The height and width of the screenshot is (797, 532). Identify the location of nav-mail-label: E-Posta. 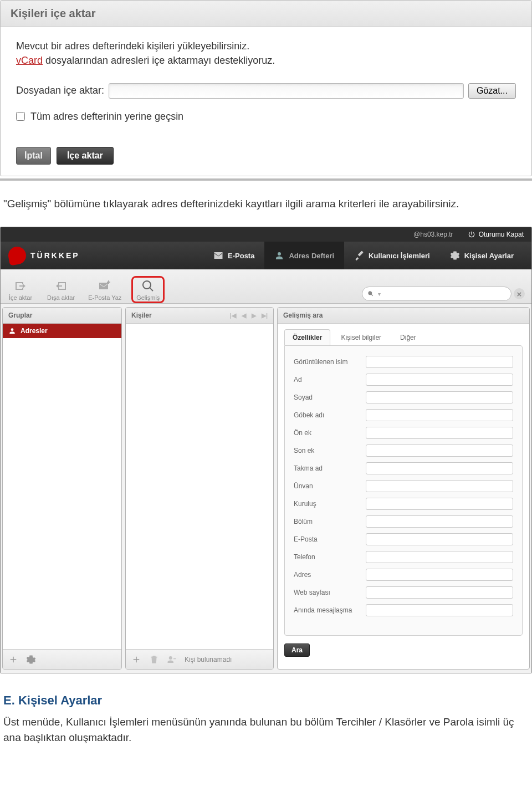
(241, 256).